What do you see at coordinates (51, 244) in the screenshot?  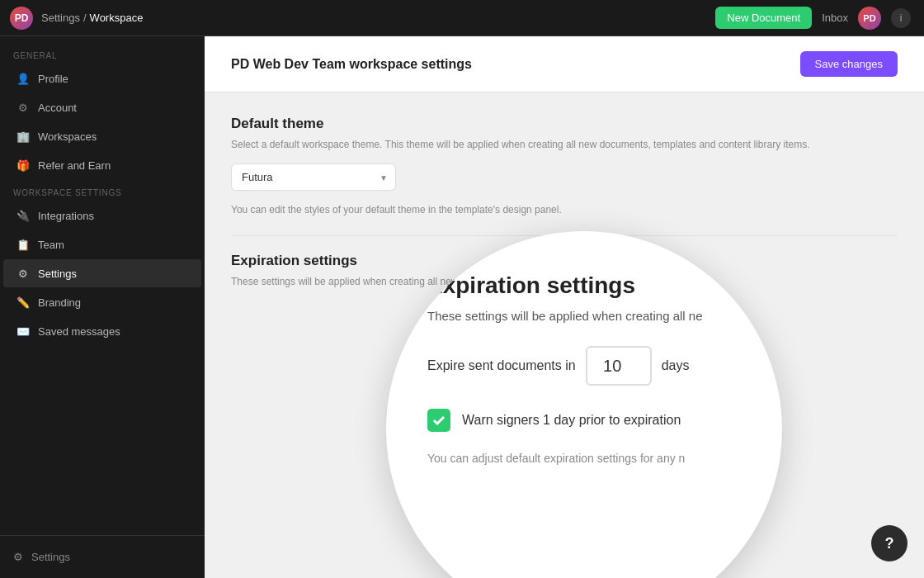 I see `sidebar-item-label-team: Team` at bounding box center [51, 244].